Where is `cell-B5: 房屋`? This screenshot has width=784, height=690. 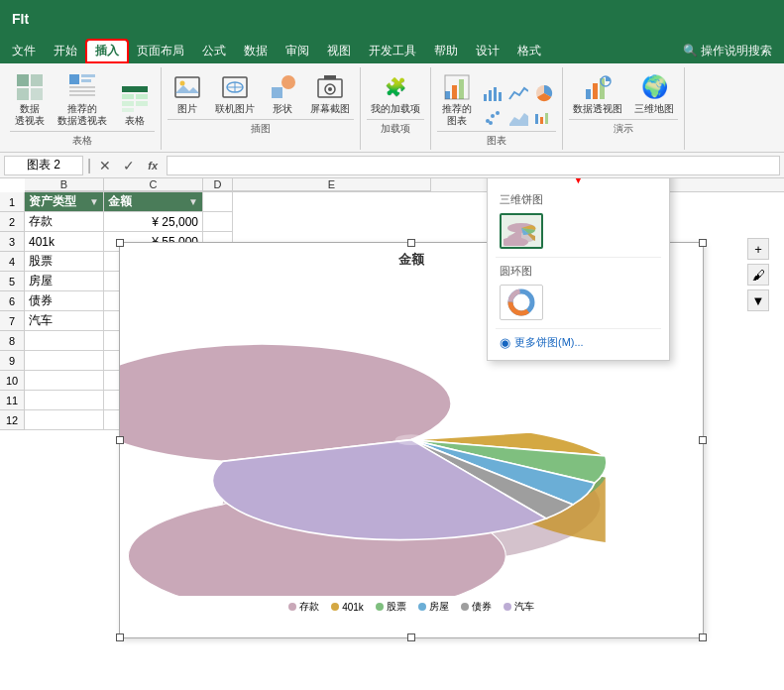
cell-B5: 房屋 is located at coordinates (64, 282).